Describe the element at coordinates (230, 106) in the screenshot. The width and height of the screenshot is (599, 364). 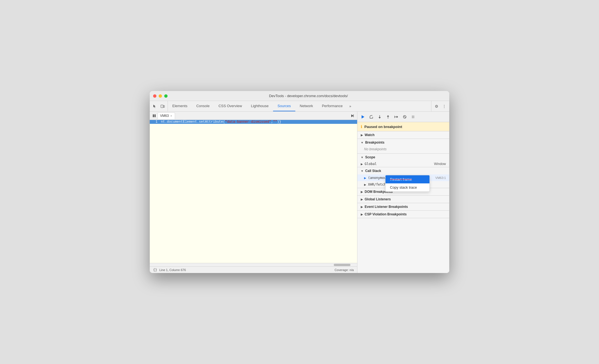
I see `tab-css-overview: CSS Overview` at that location.